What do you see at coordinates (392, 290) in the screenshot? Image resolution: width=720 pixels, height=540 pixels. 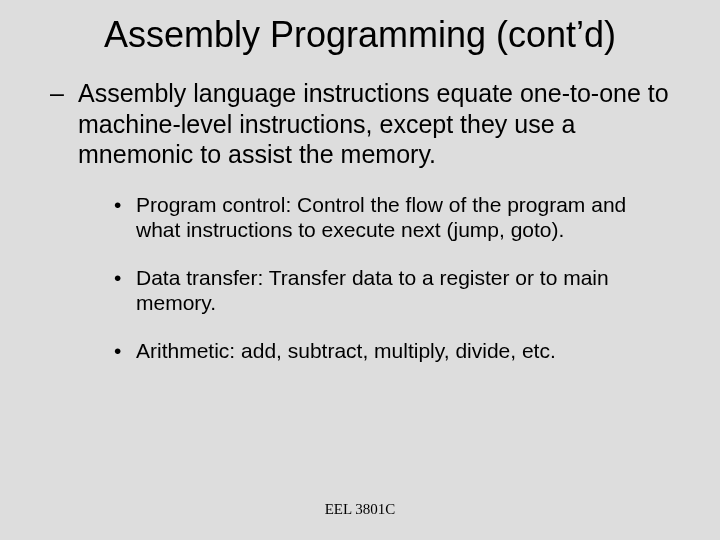 I see `sub-bullet: • Data transfer: Transfer data to a regi…` at bounding box center [392, 290].